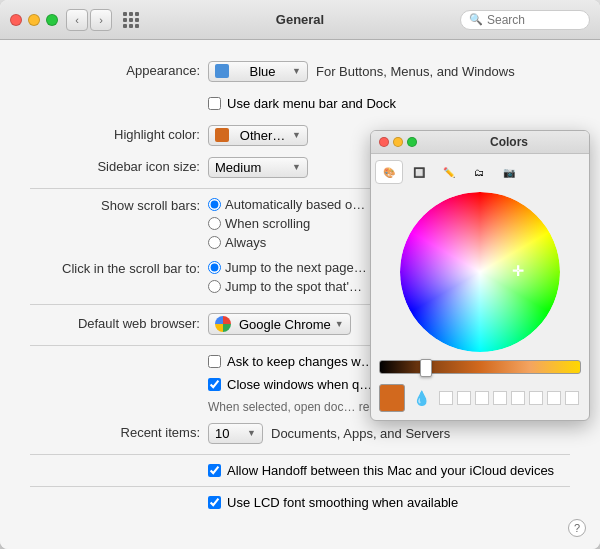  I want to click on click-spot-radio, so click(214, 286).